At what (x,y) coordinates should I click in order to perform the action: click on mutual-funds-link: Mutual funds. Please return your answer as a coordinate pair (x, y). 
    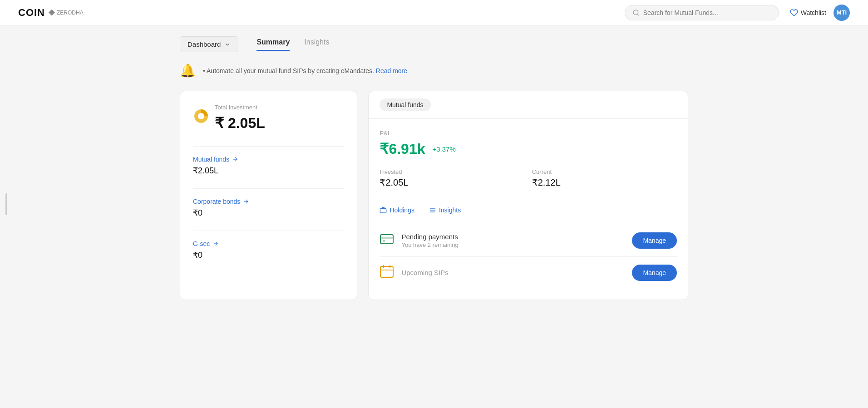
    Looking at the image, I should click on (269, 159).